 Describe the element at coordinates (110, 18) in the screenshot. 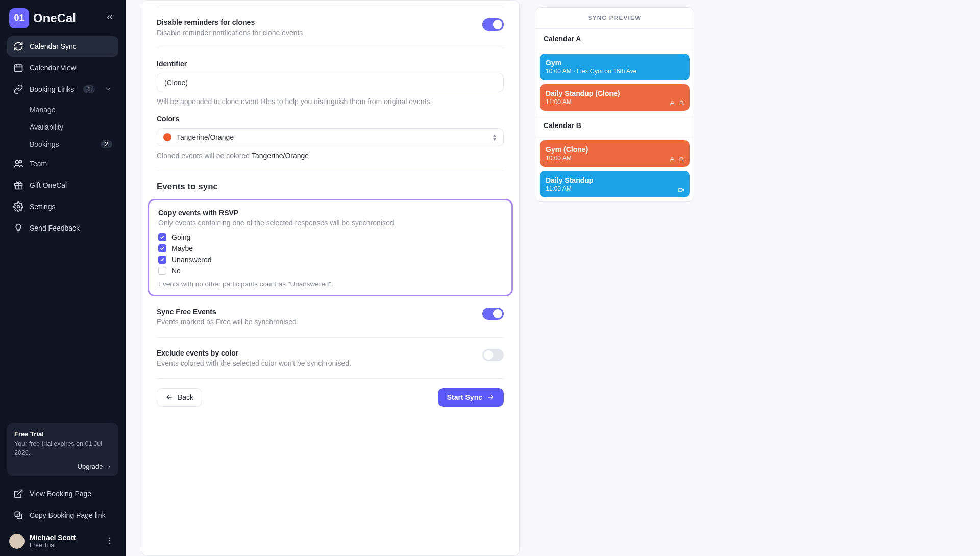

I see `collapse-sidebar-button` at that location.